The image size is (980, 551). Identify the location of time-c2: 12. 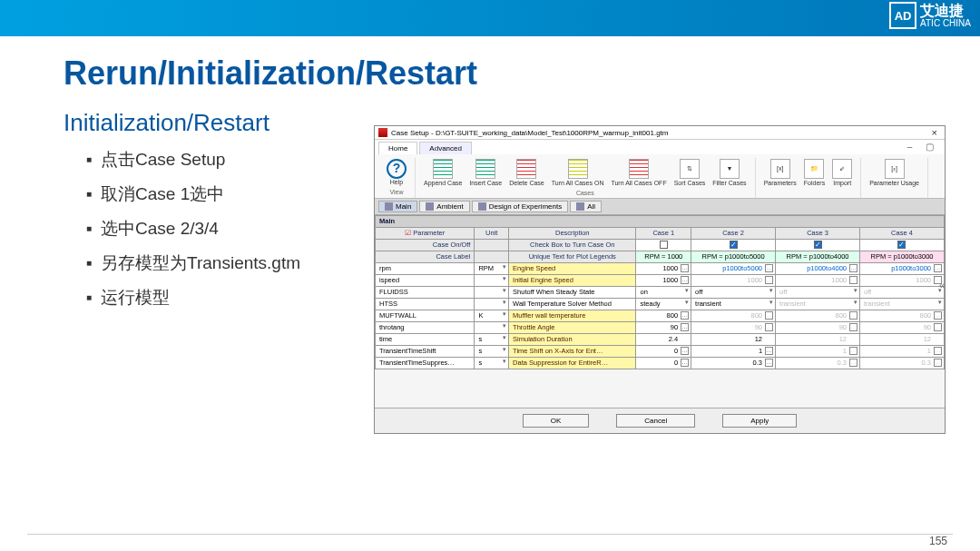
(733, 339).